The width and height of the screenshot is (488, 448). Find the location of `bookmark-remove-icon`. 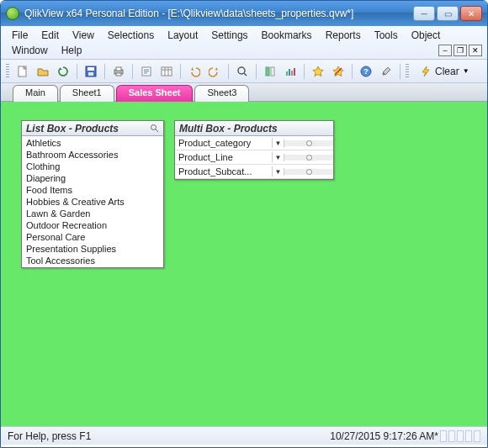

bookmark-remove-icon is located at coordinates (338, 71).